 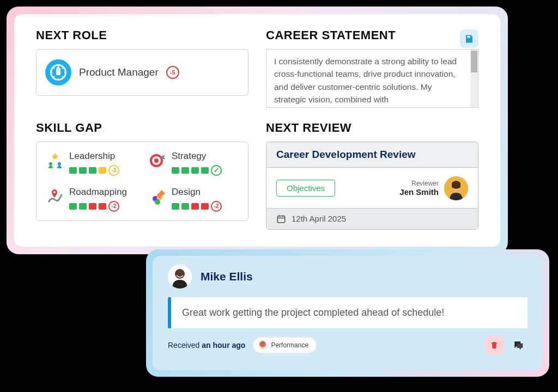 I want to click on skill-item-strategy: Strategy ✓, so click(x=193, y=163).